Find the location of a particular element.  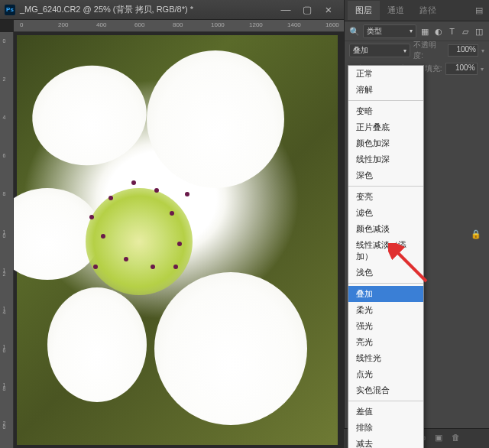

blend-option: 浅色 is located at coordinates (386, 272).